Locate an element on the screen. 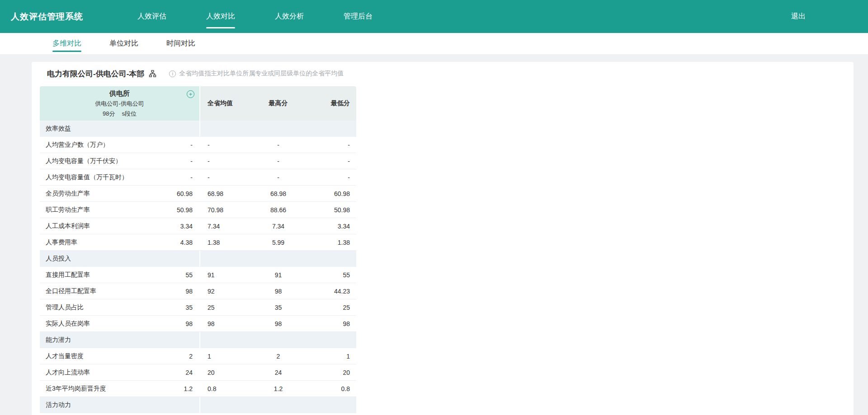 The image size is (868, 415). metric-province-avg: 7.34 is located at coordinates (226, 226).